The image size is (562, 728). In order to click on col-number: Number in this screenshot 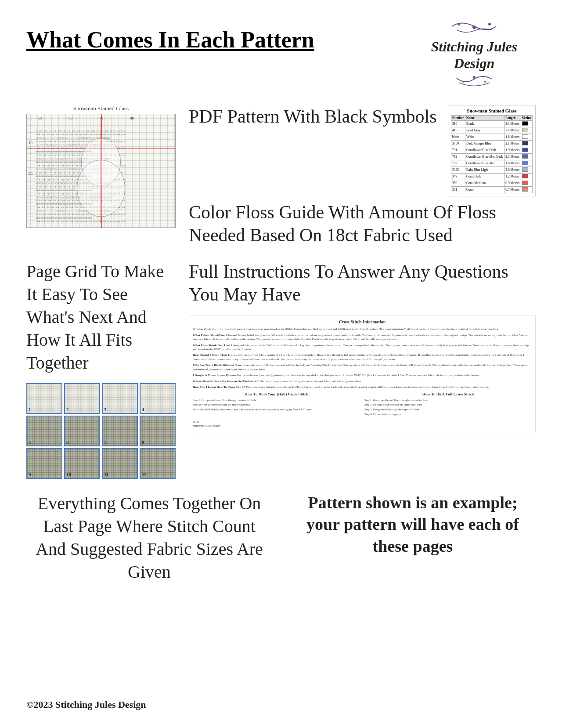, I will do `click(458, 118)`.